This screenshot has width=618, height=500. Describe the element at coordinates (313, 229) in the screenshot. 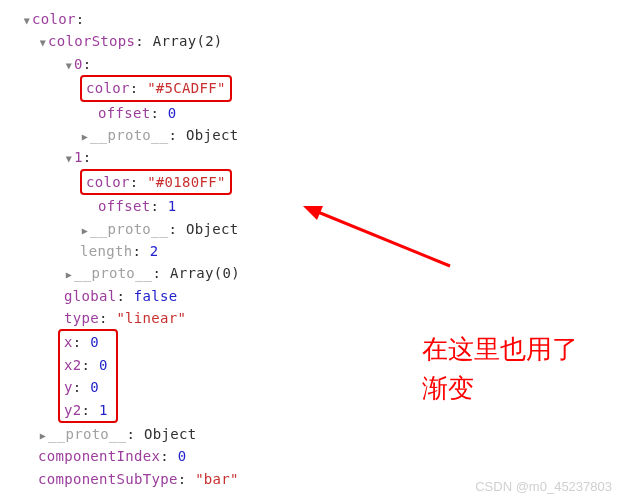

I see `tree-row-proto1: ▶__proto__: Object` at that location.